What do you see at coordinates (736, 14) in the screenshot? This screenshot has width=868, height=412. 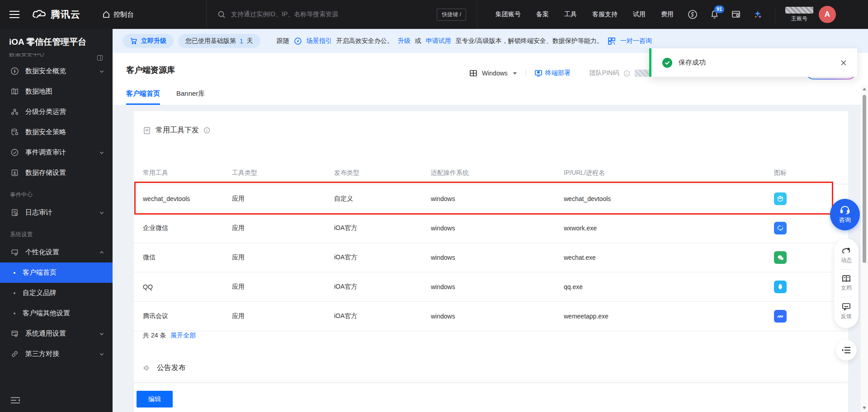 I see `console-settings-icon` at bounding box center [736, 14].